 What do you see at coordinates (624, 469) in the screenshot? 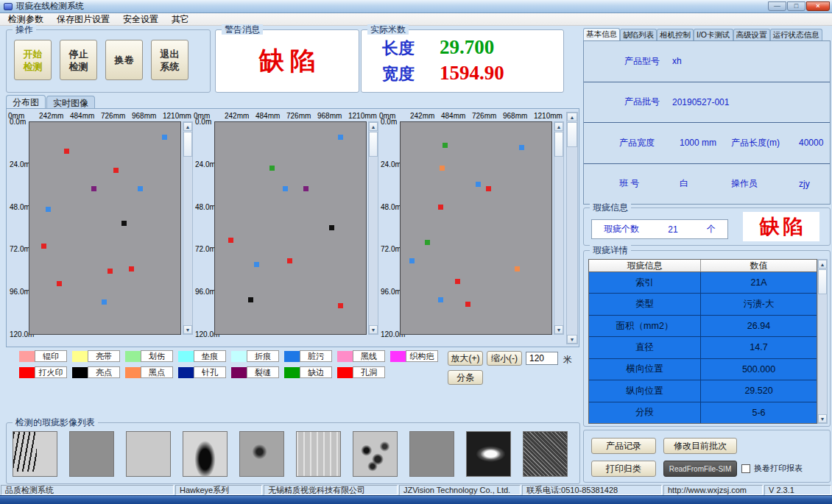
I see `action-button: 打印归类` at bounding box center [624, 469].